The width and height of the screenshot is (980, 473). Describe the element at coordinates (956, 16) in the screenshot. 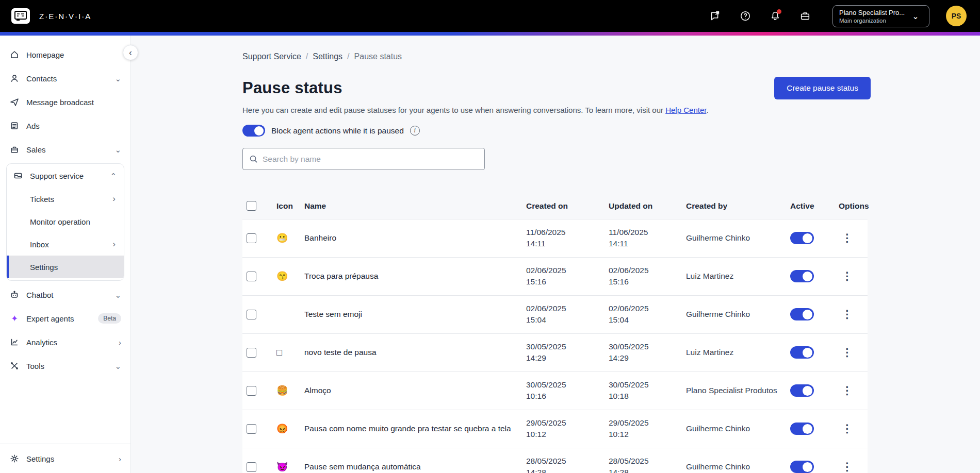

I see `avatar: PS` at that location.